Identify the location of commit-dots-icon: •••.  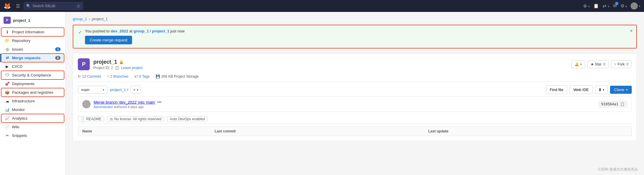
(159, 102).